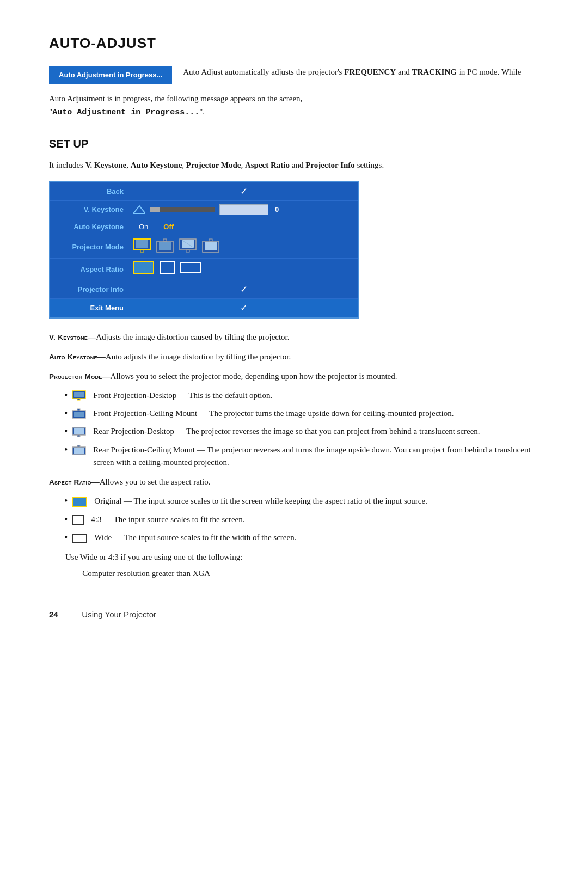 The height and width of the screenshot is (882, 588). I want to click on projmode-icon-rpd, so click(188, 247).